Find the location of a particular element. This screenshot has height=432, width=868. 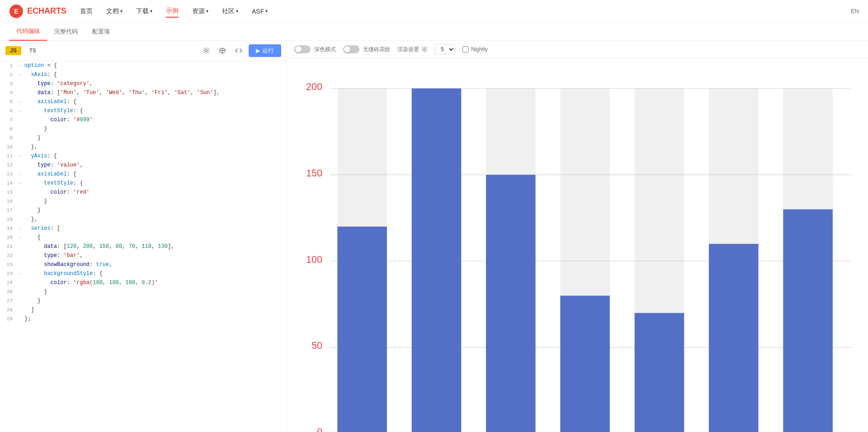

code-line: 19- series: [ is located at coordinates (143, 228).